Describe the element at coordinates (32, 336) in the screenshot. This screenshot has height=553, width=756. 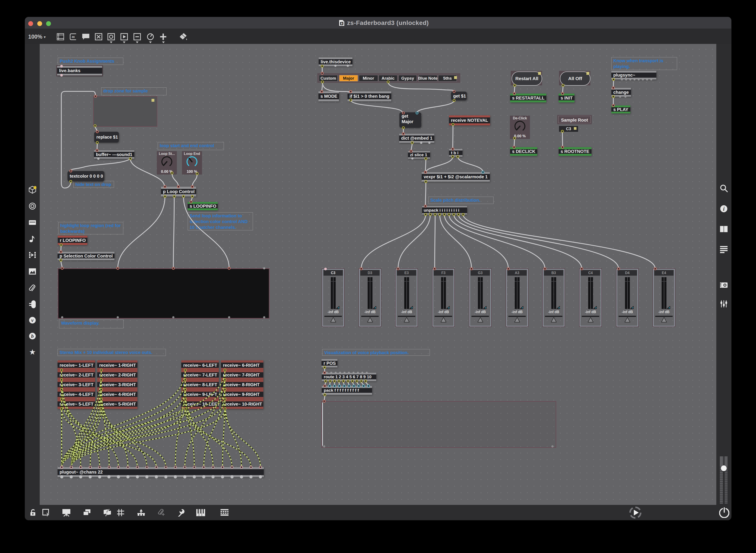
I see `svg-text: b` at that location.